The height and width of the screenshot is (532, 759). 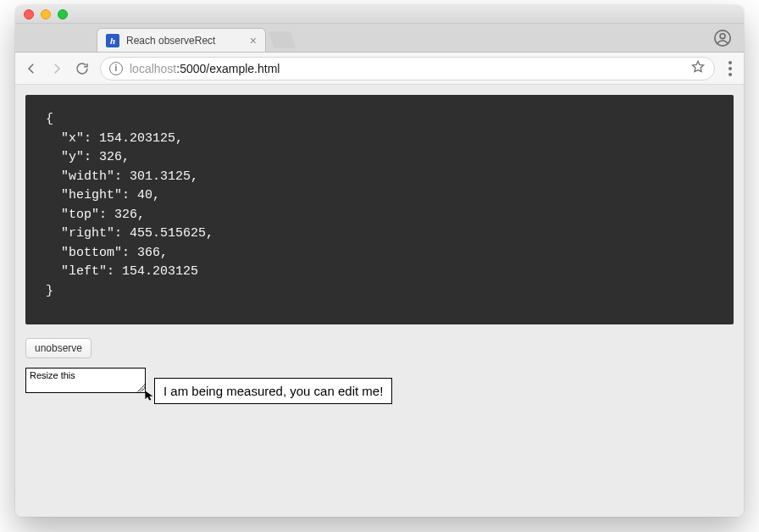 I want to click on resize-textarea: Resize this, so click(x=86, y=380).